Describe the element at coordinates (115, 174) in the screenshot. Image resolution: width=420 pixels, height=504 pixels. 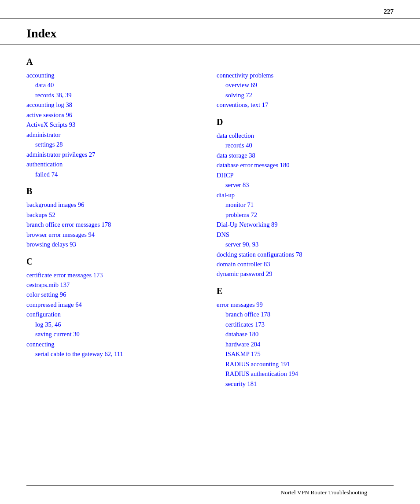
I see `entry-authentication-failed: failed 74` at that location.